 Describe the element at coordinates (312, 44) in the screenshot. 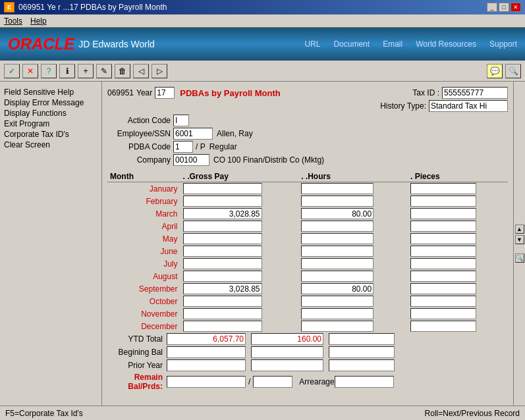

I see `nav-url: URL` at that location.